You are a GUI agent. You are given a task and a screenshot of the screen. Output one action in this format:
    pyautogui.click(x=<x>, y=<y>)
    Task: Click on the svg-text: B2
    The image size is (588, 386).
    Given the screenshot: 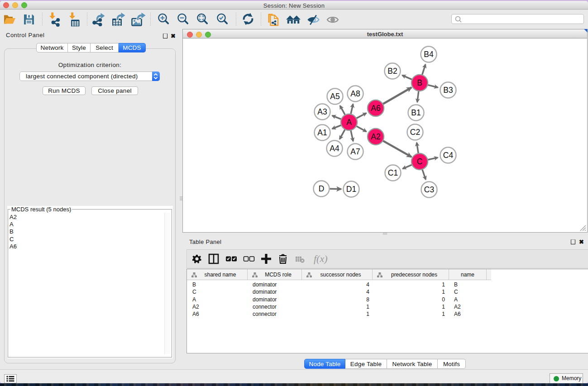 What is the action you would take?
    pyautogui.click(x=392, y=71)
    